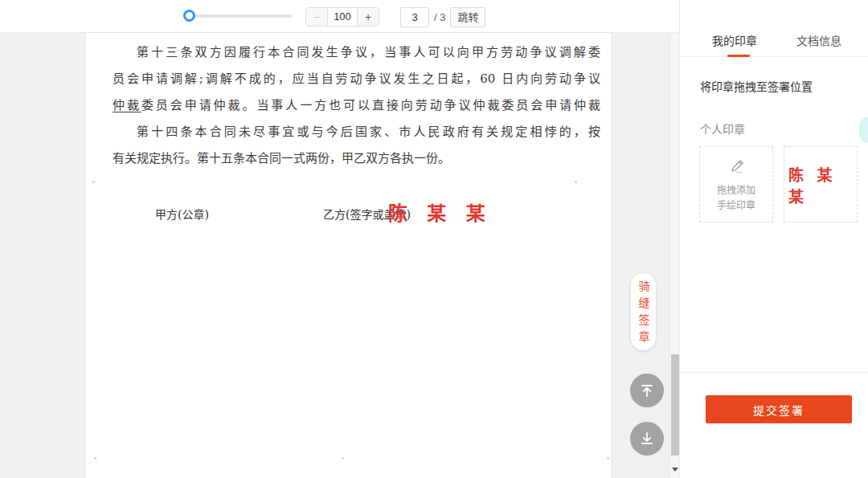 The image size is (868, 478). What do you see at coordinates (182, 214) in the screenshot?
I see `party-a-seal-label: 甲方(公章)` at bounding box center [182, 214].